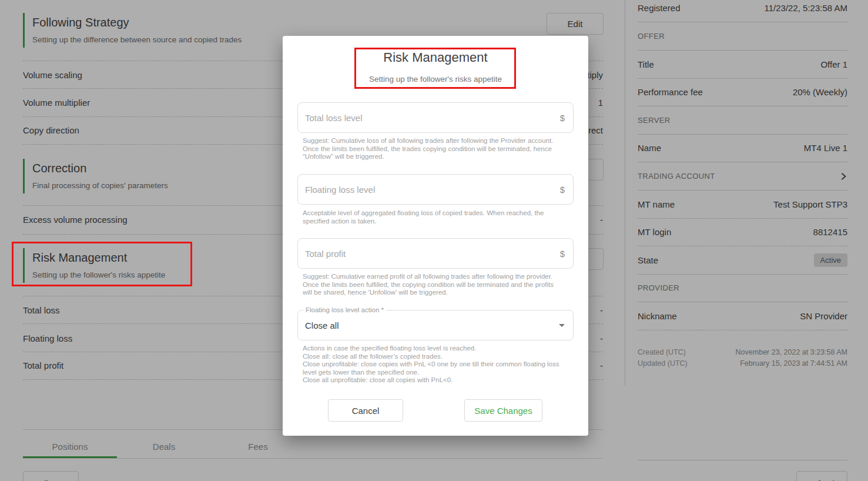 This screenshot has width=868, height=481. Describe the element at coordinates (432, 285) in the screenshot. I see `total-profit-help-text: Suggest: Cumulative earned profit of all…` at that location.